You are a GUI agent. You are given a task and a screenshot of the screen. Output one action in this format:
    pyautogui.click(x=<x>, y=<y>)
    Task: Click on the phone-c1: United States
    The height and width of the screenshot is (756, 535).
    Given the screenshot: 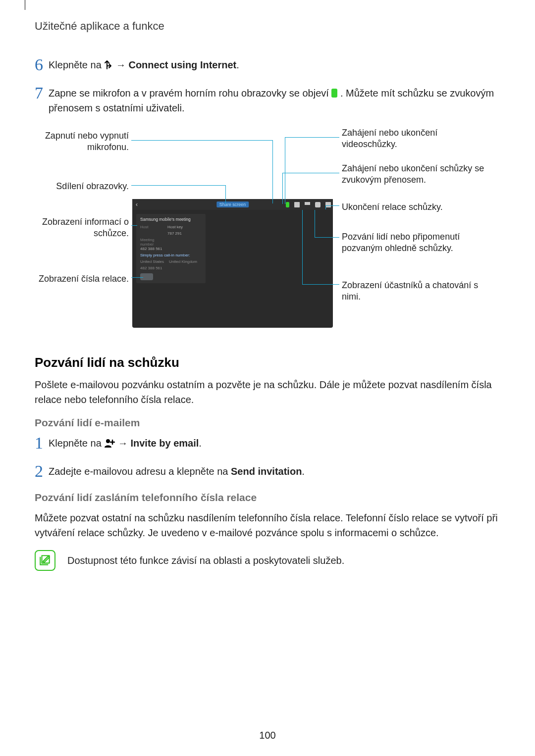 What is the action you would take?
    pyautogui.click(x=152, y=261)
    